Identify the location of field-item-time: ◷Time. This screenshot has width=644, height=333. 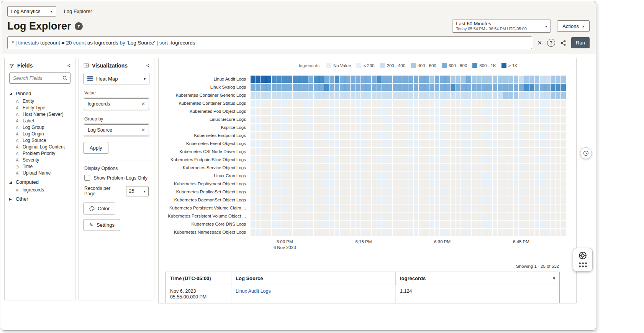
(40, 166).